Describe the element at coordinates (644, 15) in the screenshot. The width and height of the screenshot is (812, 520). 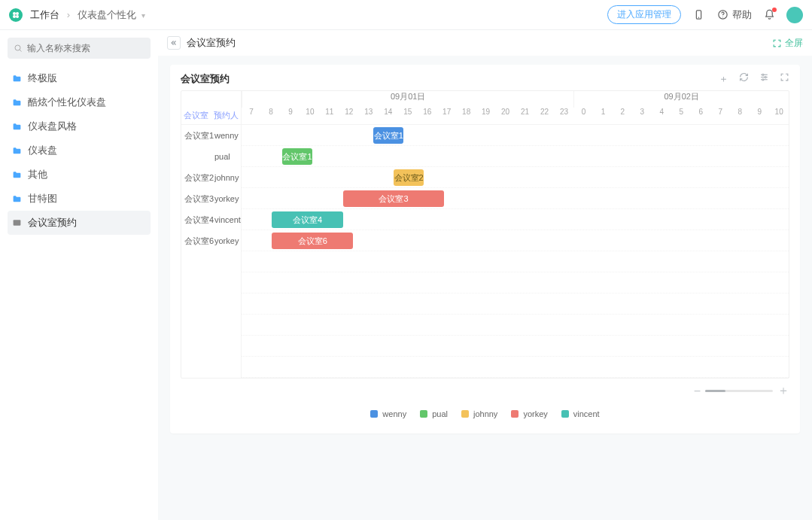
I see `enter-app-admin-button: 进入应用管理` at that location.